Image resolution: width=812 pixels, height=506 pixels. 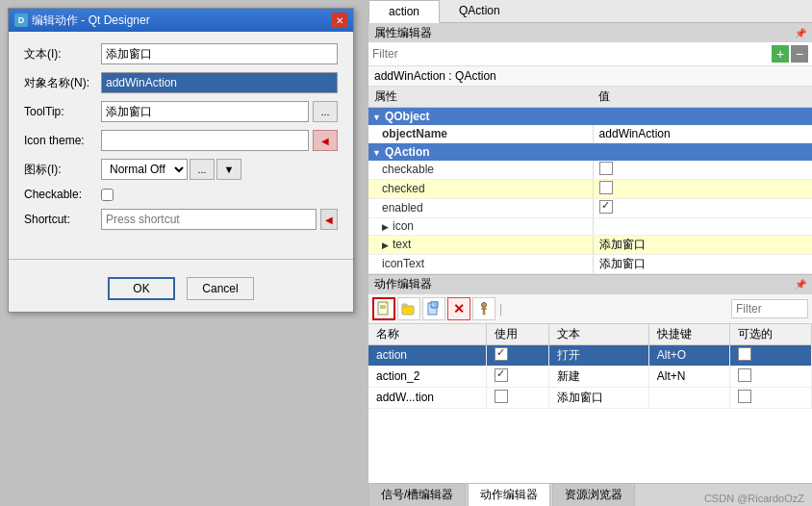 What do you see at coordinates (325, 140) in the screenshot?
I see `icon-theme-reset-button: ◀` at bounding box center [325, 140].